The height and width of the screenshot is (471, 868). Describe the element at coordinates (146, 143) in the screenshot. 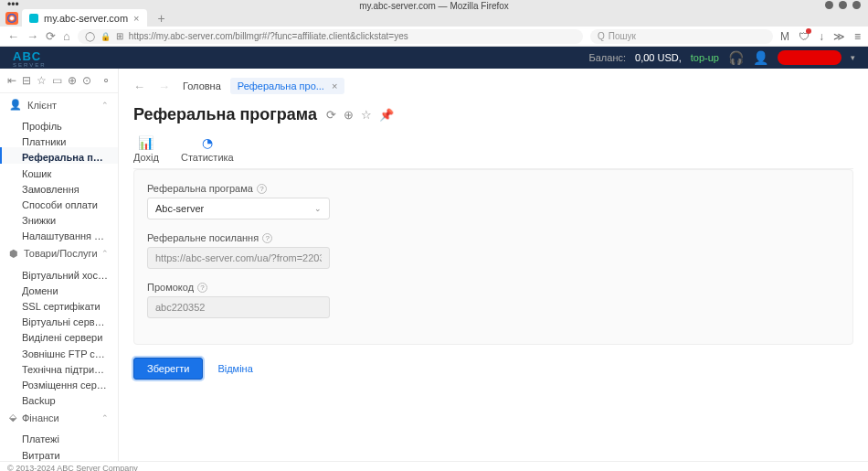

I see `chart-icon: 📊` at that location.